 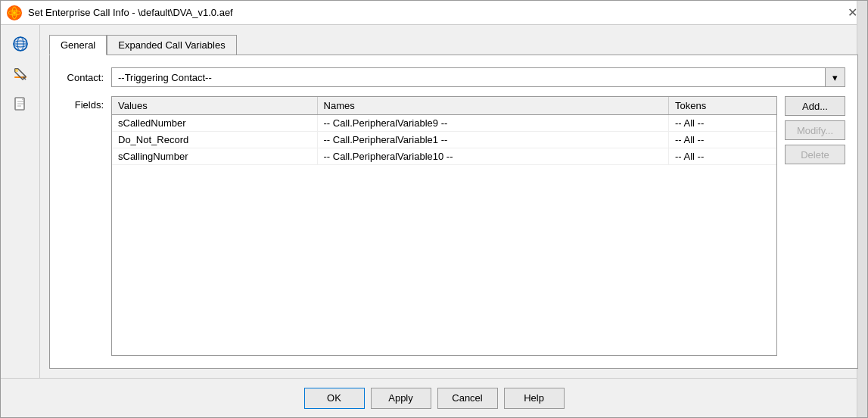 What do you see at coordinates (171, 45) in the screenshot?
I see `tab-expanded-call-variables: Expanded Call Variables` at bounding box center [171, 45].